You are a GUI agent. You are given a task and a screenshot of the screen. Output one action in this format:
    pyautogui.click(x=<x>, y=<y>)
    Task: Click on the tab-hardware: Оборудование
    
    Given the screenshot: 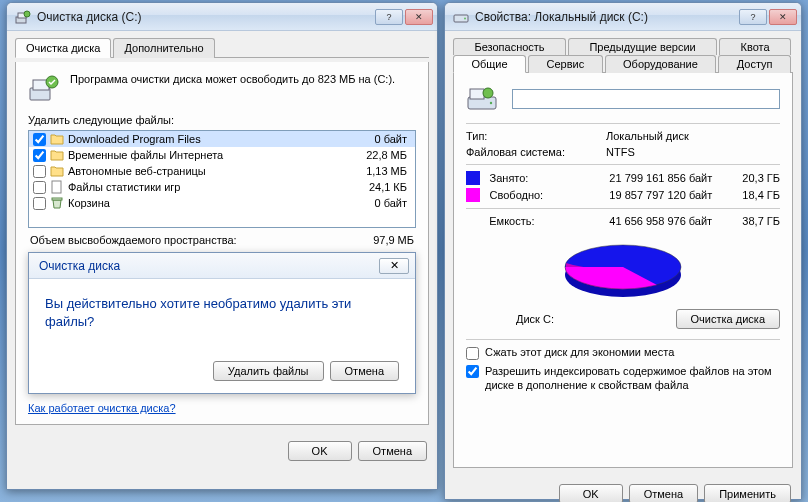 What is the action you would take?
    pyautogui.click(x=661, y=64)
    